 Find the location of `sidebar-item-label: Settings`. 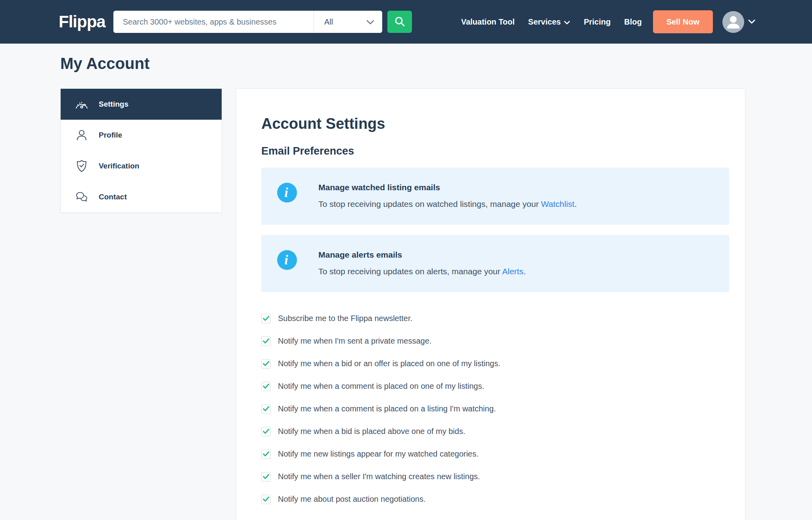

sidebar-item-label: Settings is located at coordinates (113, 104).